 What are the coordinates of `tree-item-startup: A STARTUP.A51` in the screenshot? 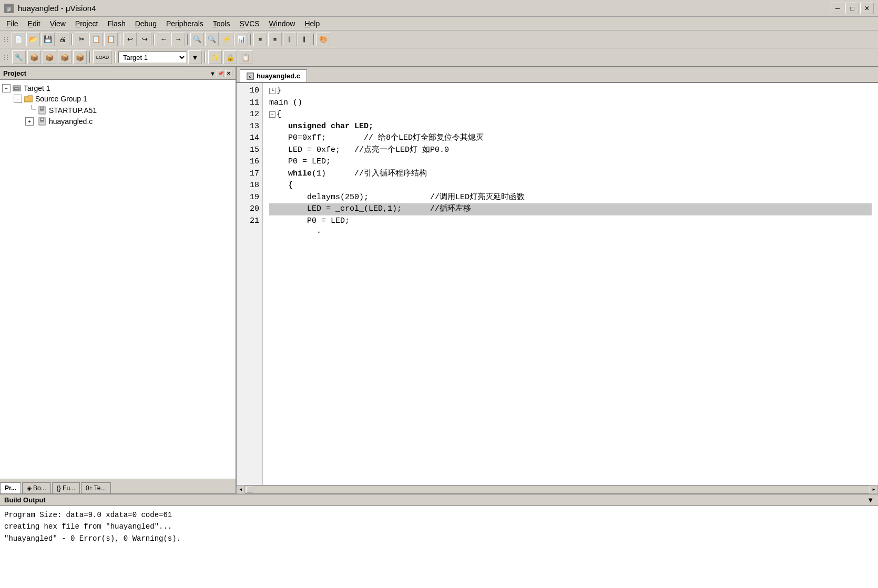 It's located at (118, 110).